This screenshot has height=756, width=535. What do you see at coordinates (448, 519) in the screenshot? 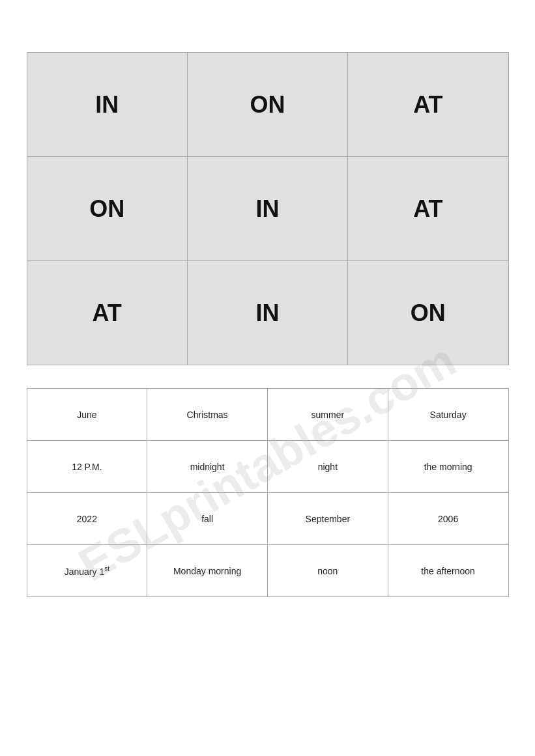
I see `ref-cell-2-3: 2006` at bounding box center [448, 519].